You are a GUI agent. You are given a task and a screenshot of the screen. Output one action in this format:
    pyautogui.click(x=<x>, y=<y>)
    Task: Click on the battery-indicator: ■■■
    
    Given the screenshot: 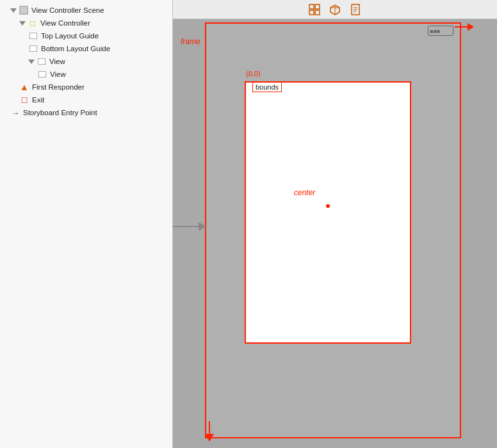 What is the action you would take?
    pyautogui.click(x=434, y=31)
    